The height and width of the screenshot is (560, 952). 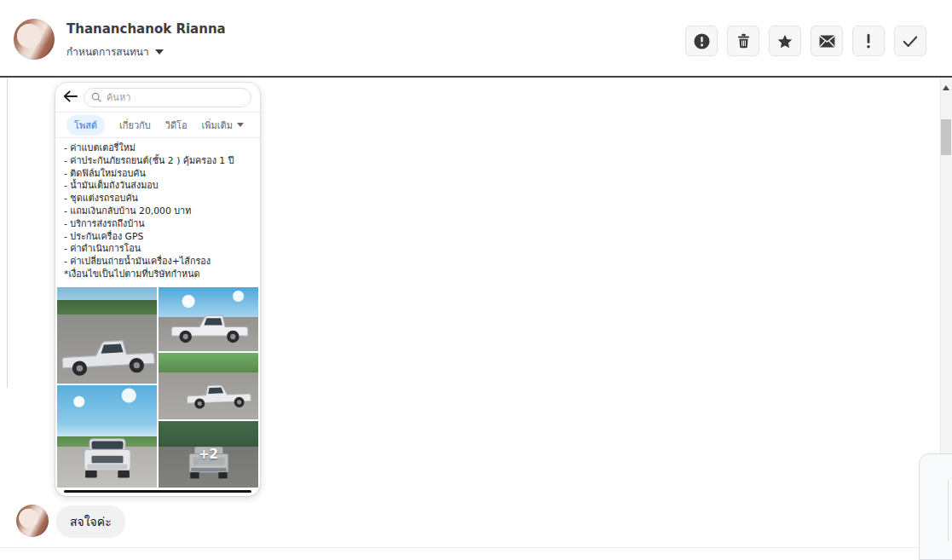 I want to click on post-line: - ค่าเปลี่ยนถ่ายน้ำมันเครื่อง+ไส้กรอง, so click(x=162, y=263).